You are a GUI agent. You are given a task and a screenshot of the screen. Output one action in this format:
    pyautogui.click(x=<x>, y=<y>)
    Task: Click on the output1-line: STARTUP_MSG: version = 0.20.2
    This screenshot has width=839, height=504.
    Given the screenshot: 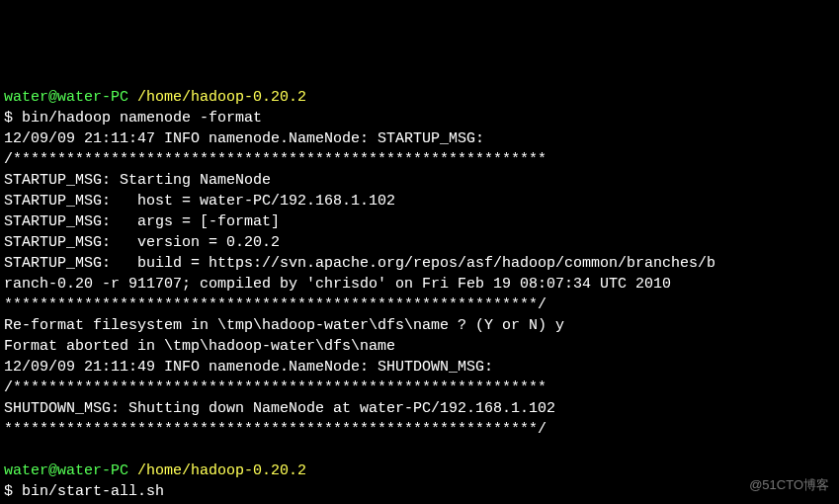 What is the action you would take?
    pyautogui.click(x=419, y=243)
    